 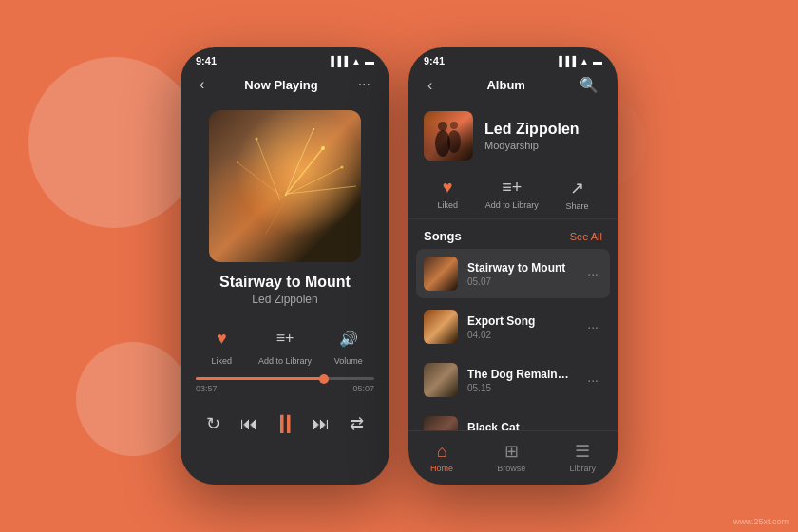 What do you see at coordinates (580, 61) in the screenshot?
I see `album-status-icons: ▐▐▐ ▲ ▬` at bounding box center [580, 61].